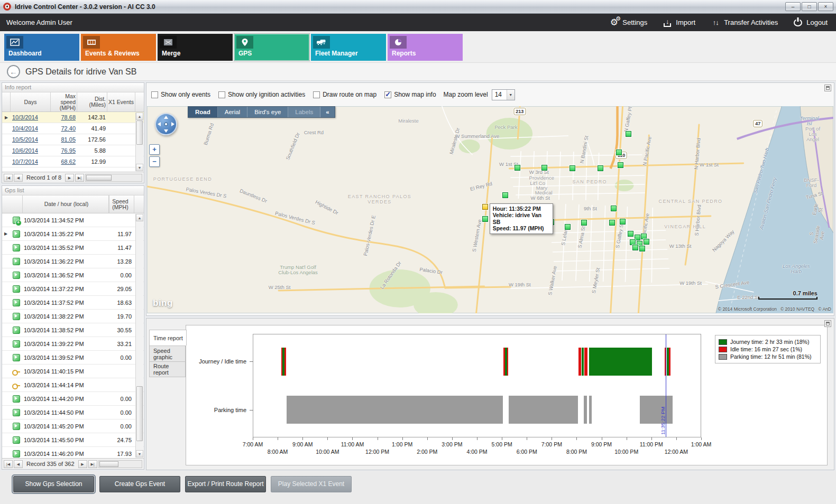 Image resolution: width=836 pixels, height=504 pixels. What do you see at coordinates (166, 131) in the screenshot?
I see `pan-south-icon` at bounding box center [166, 131].